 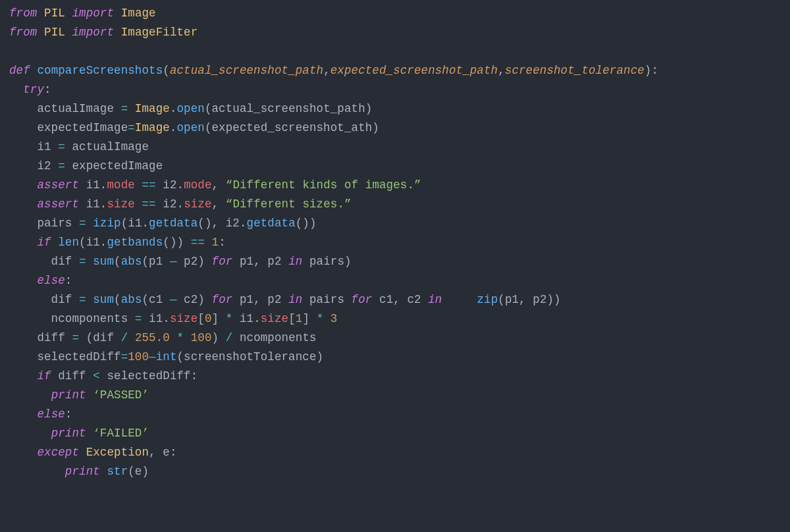 I want to click on code-token: len, so click(x=68, y=242).